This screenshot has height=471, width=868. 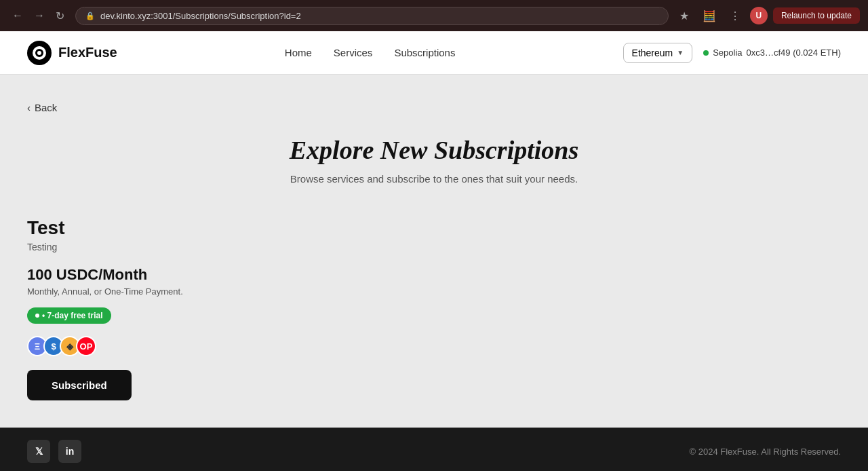 I want to click on twitter-button: 𝕏, so click(x=39, y=451).